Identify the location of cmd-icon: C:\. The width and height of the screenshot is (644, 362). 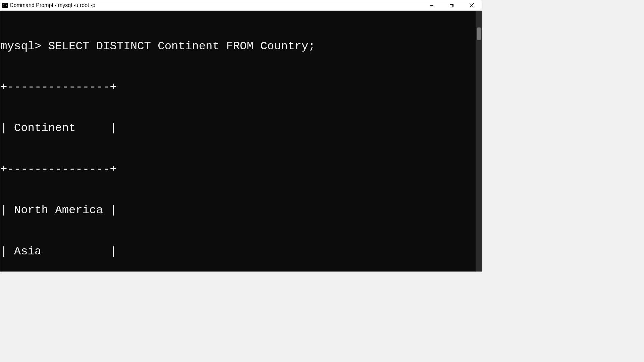
(5, 5).